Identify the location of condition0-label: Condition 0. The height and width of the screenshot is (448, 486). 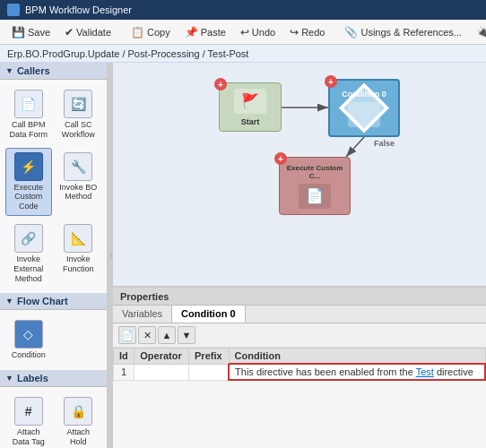
(364, 94).